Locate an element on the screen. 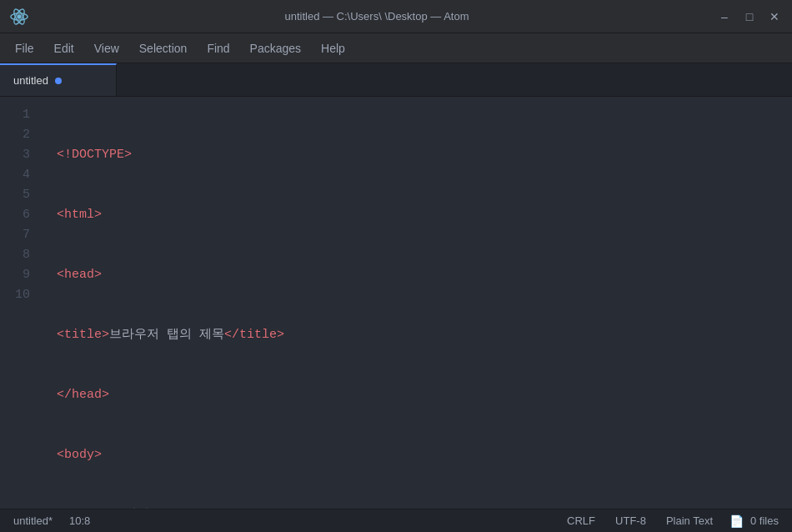 Image resolution: width=792 pixels, height=532 pixels. status-encoding: UTF-8 is located at coordinates (630, 520).